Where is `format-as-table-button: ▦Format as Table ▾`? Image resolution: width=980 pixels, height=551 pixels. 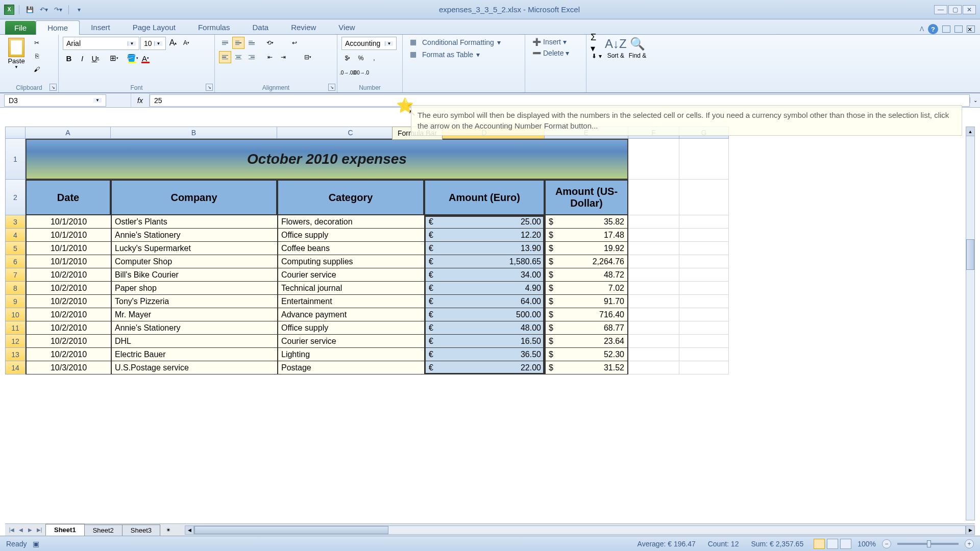
format-as-table-button: ▦Format as Table ▾ is located at coordinates (463, 55).